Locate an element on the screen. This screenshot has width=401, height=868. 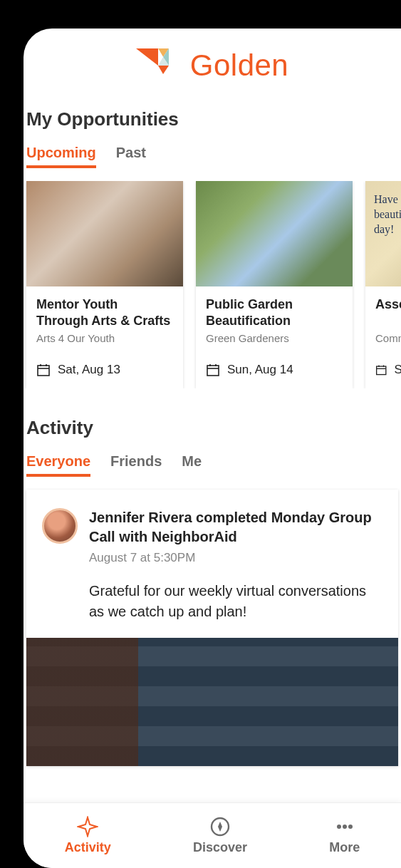
nav-label: Activity is located at coordinates (88, 848).